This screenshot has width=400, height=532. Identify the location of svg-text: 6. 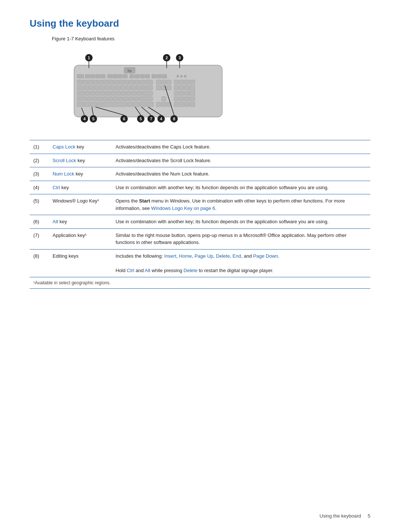
(124, 119).